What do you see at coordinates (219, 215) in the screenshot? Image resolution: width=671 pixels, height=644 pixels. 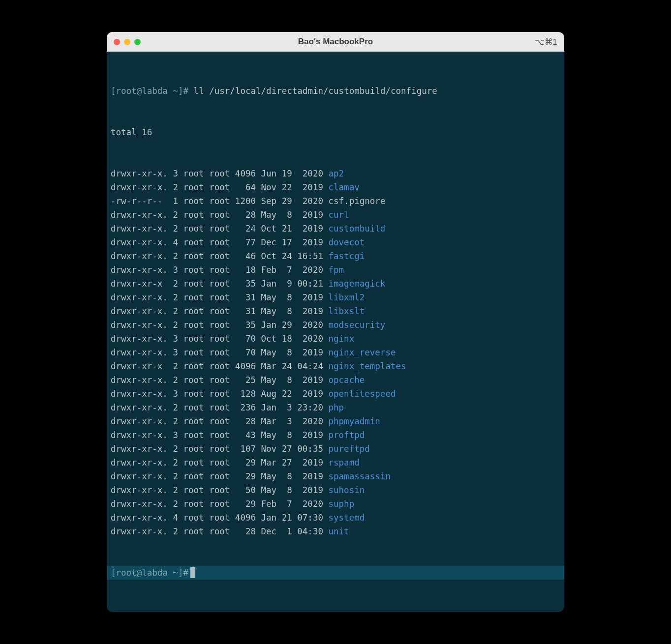 I see `file-meta: drwxr-xr-x. 2 root root 28 May 8 2019` at bounding box center [219, 215].